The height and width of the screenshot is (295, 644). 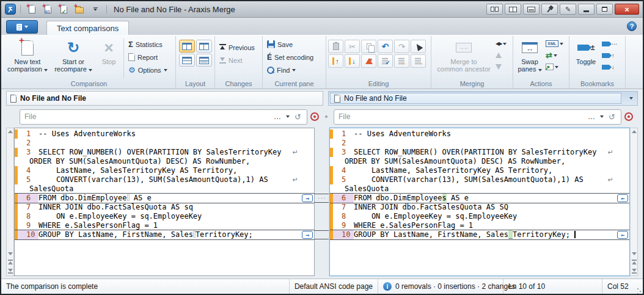 What do you see at coordinates (631, 98) in the screenshot?
I see `pane-list-dropdown` at bounding box center [631, 98].